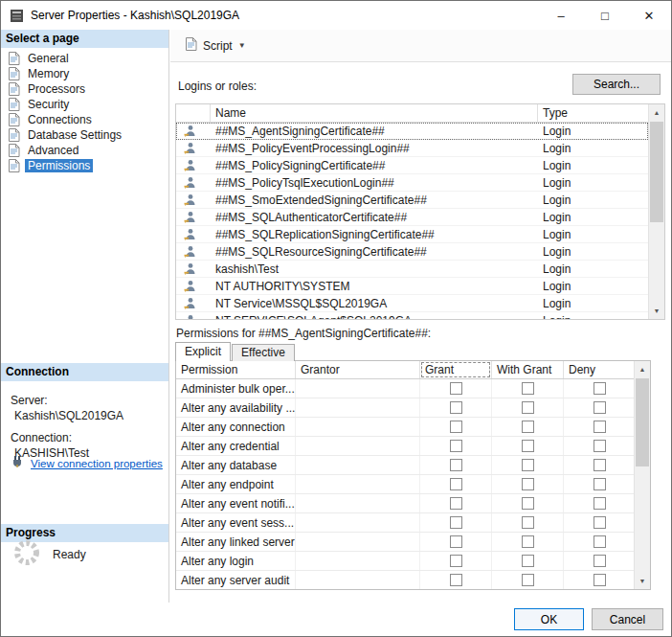  What do you see at coordinates (561, 15) in the screenshot?
I see `minimize-button: –` at bounding box center [561, 15].